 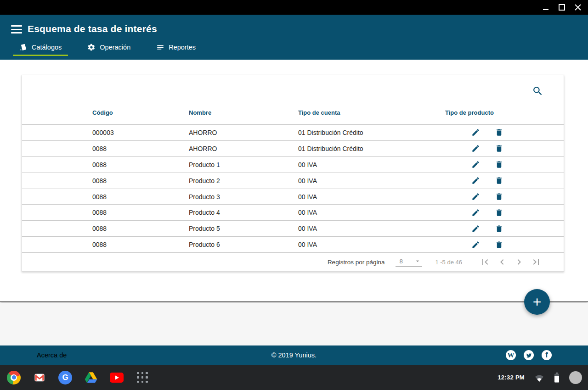 I want to click on maximize-icon, so click(x=562, y=7).